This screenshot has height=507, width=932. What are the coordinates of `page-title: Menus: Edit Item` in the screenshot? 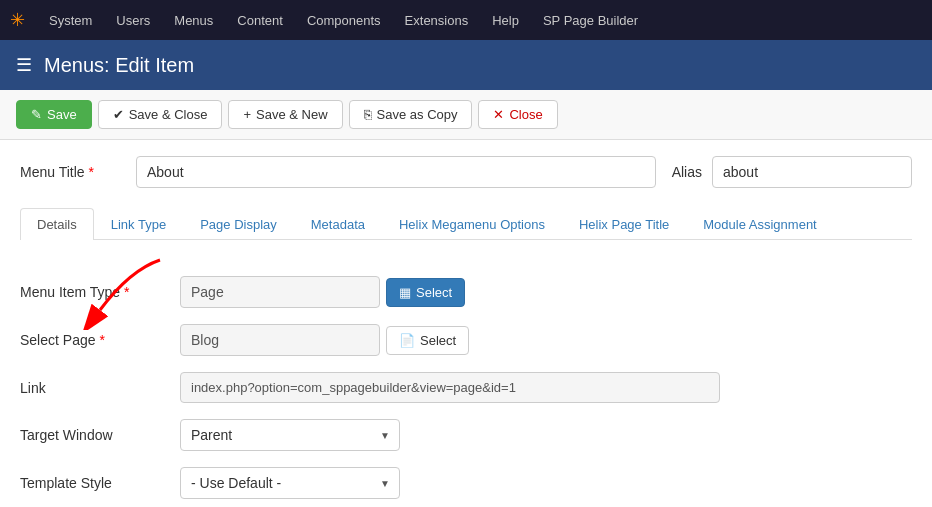 It's located at (119, 66).